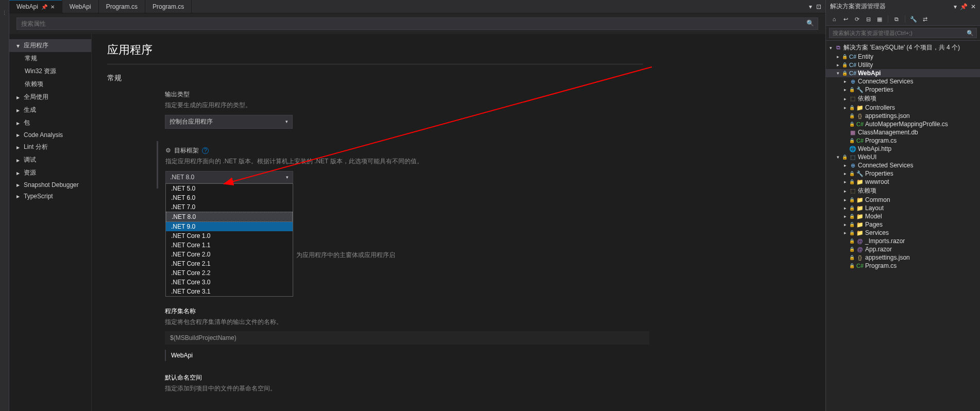 The image size is (980, 411). Describe the element at coordinates (50, 97) in the screenshot. I see `sidebar-item: ▸全局使用` at that location.